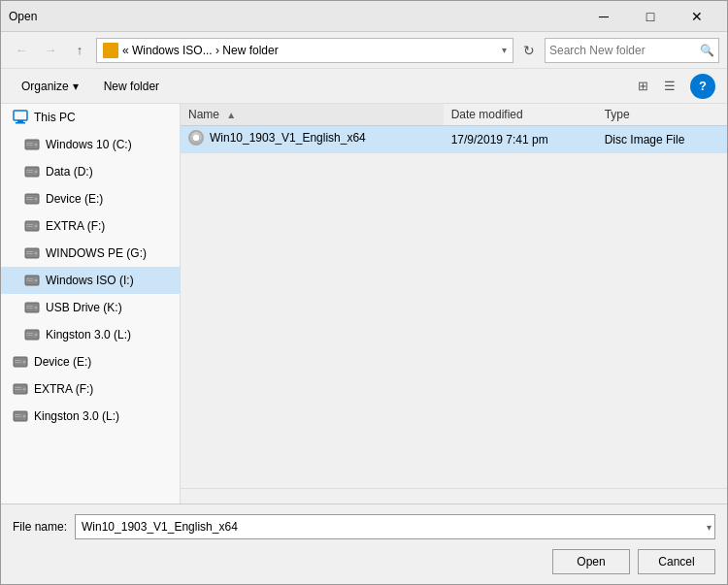 The image size is (728, 585). Describe the element at coordinates (520, 140) in the screenshot. I see `file-date-cell: 17/9/2019 7:41 pm` at that location.